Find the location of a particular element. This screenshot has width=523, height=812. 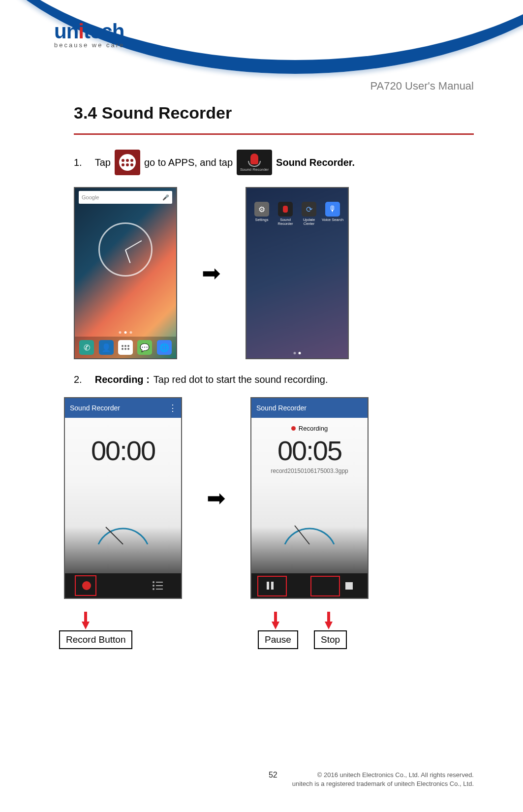

logo-dot: i is located at coordinates (81, 31).